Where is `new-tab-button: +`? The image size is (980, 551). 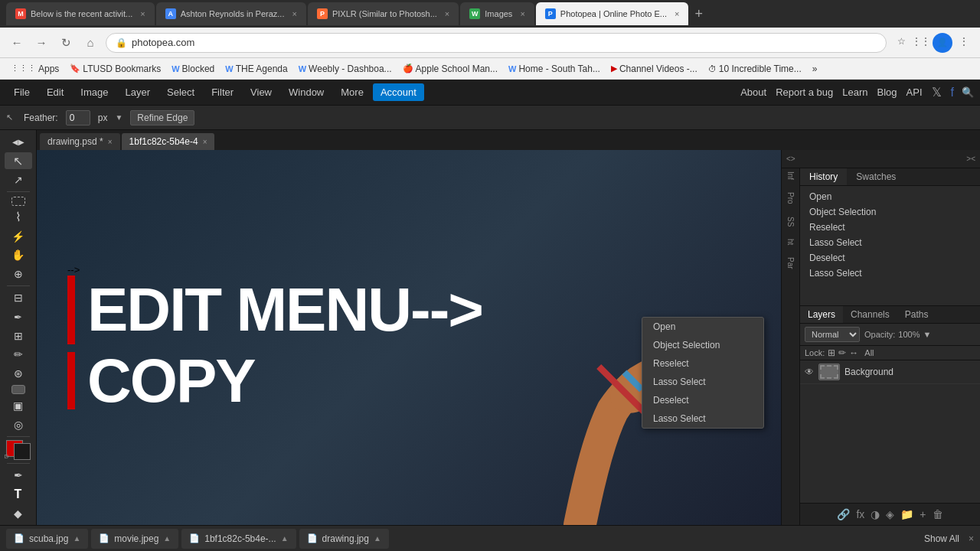
new-tab-button: + is located at coordinates (698, 14).